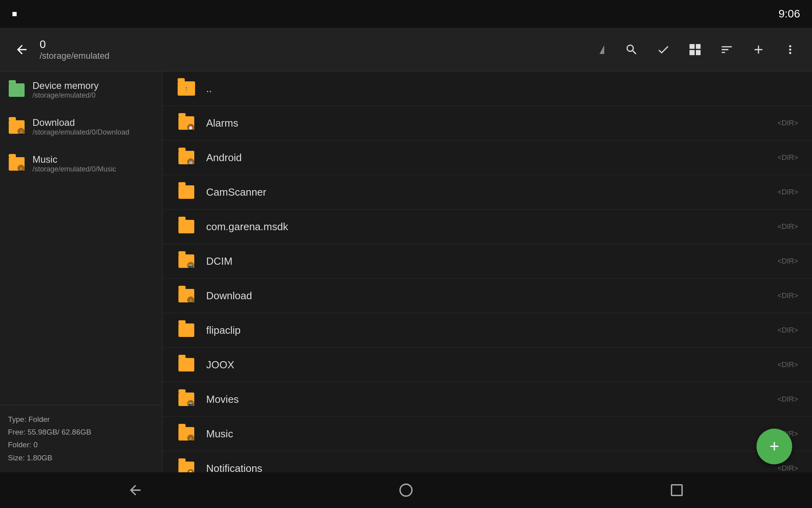 This screenshot has height=508, width=812. What do you see at coordinates (81, 133) in the screenshot?
I see `sidebar-item-path: /storage/emulated/0/Download` at bounding box center [81, 133].